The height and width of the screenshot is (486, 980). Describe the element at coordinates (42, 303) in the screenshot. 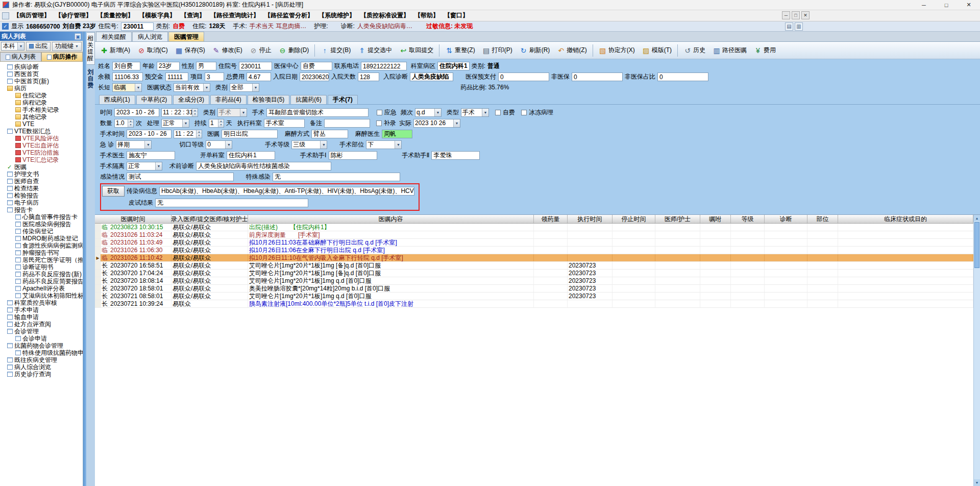

I see `tree-item: 科室质控员审核` at that location.